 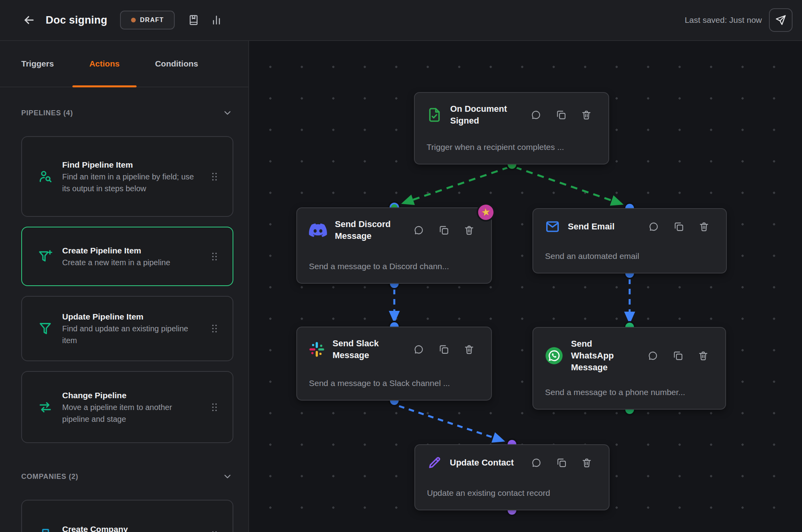 I want to click on send-icon, so click(x=781, y=20).